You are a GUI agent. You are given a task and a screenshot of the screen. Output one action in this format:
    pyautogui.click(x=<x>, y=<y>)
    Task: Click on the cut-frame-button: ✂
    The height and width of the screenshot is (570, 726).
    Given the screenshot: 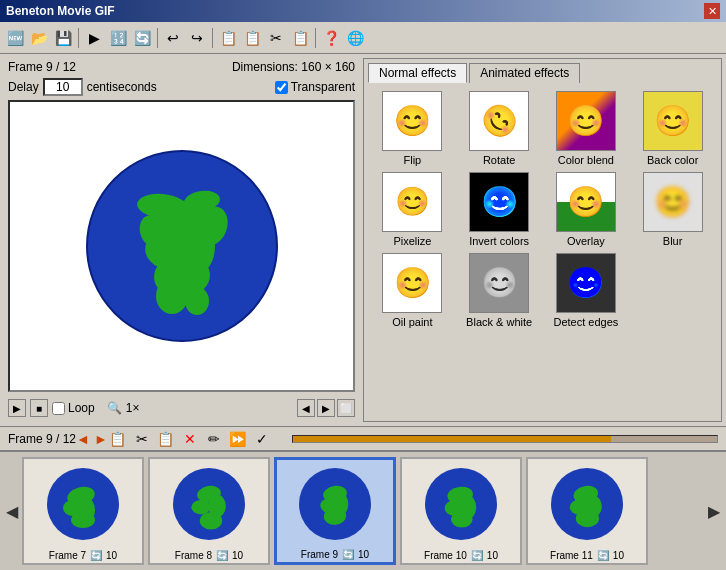 What is the action you would take?
    pyautogui.click(x=142, y=439)
    